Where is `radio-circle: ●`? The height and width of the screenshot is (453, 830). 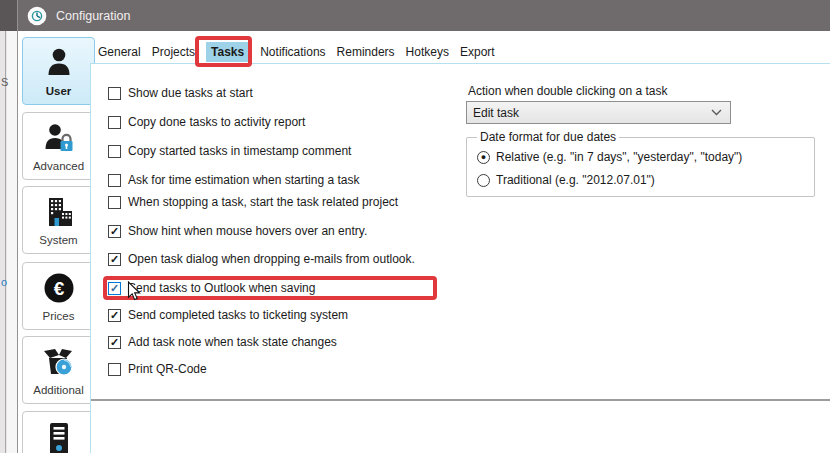 radio-circle: ● is located at coordinates (484, 158).